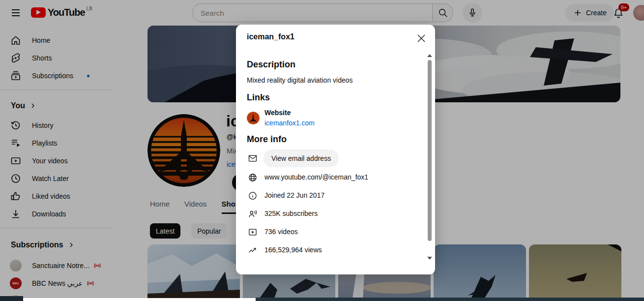  I want to click on subscriber-count: 325K subscribers, so click(291, 213).